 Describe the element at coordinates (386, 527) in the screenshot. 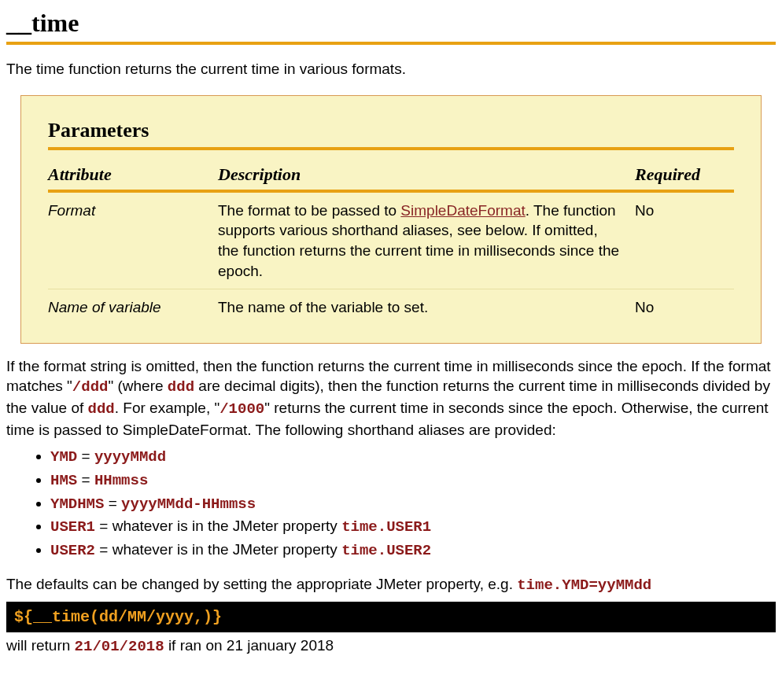

I see `alias-prop: time.USER1` at that location.